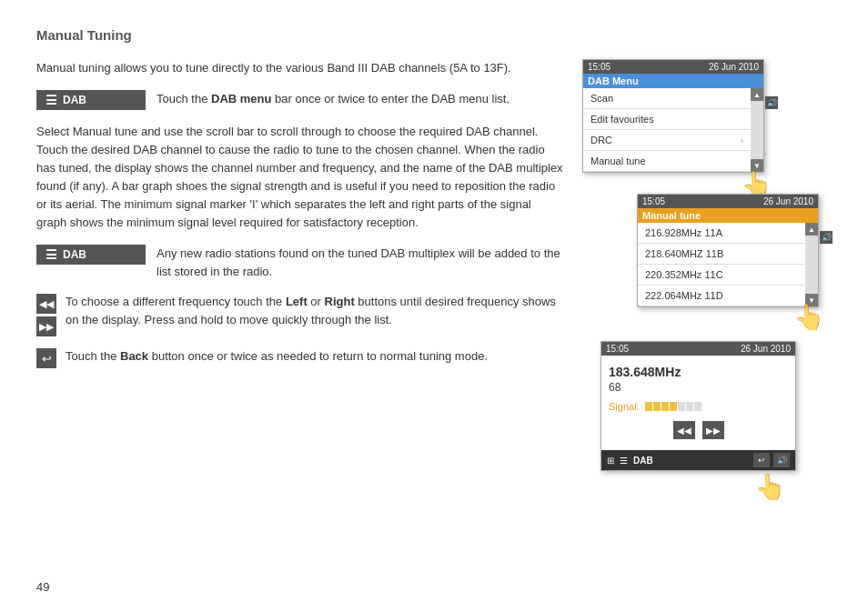 This screenshot has width=868, height=612. I want to click on volume-indicator: 🔊, so click(772, 103).